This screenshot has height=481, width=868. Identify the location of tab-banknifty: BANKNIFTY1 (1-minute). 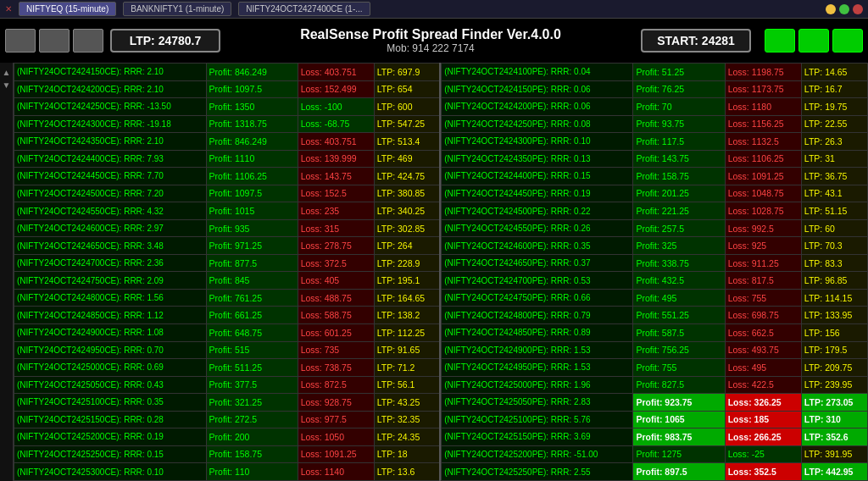
(177, 8).